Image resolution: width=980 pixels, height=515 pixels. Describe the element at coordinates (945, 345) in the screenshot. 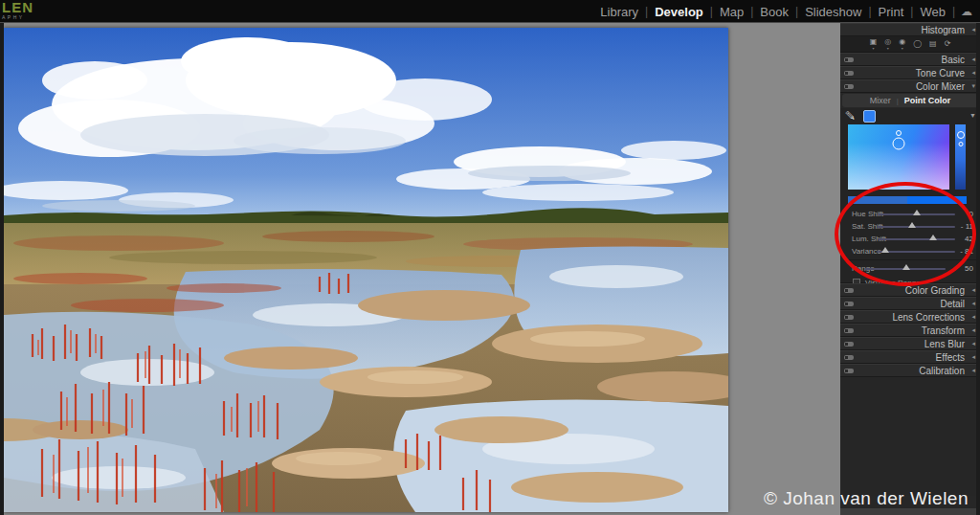

I see `panel-title: Lens Blur` at that location.